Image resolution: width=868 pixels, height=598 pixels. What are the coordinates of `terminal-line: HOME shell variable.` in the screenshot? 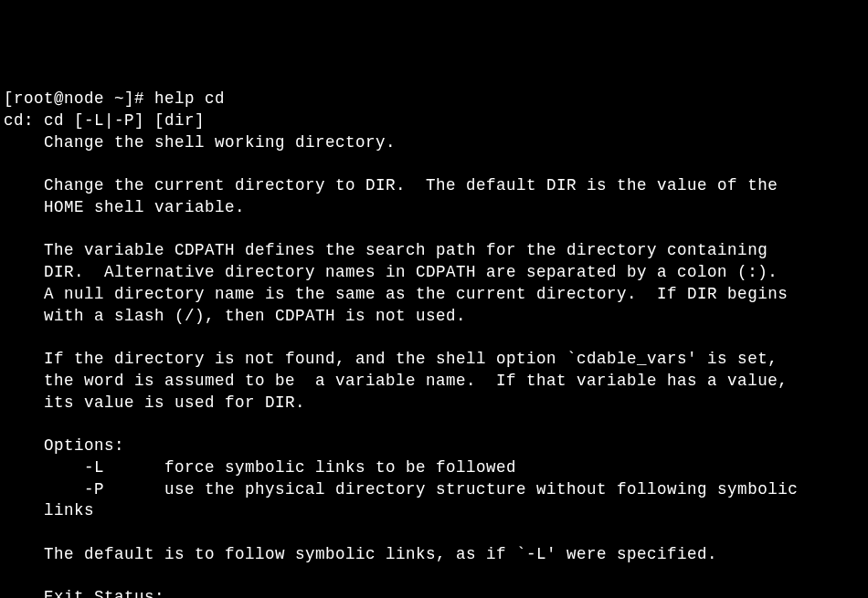 It's located at (434, 208).